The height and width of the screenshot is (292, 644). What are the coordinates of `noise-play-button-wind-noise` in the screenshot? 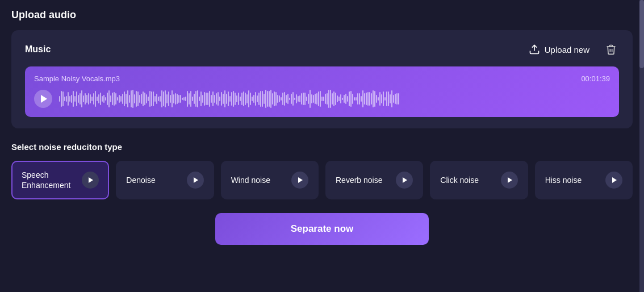 It's located at (300, 180).